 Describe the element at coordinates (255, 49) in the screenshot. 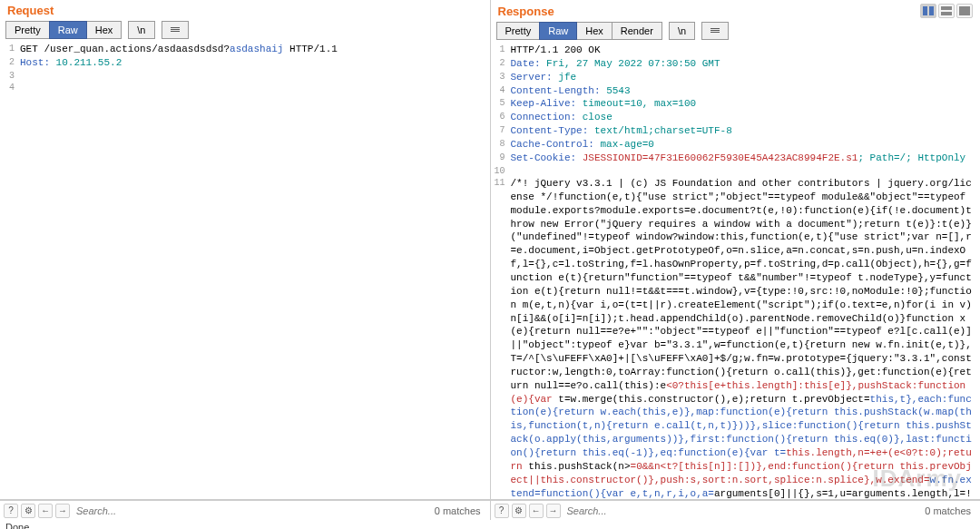

I see `code-text: GET /user_quan.actions/asdaasdsdsd?asdas…` at that location.